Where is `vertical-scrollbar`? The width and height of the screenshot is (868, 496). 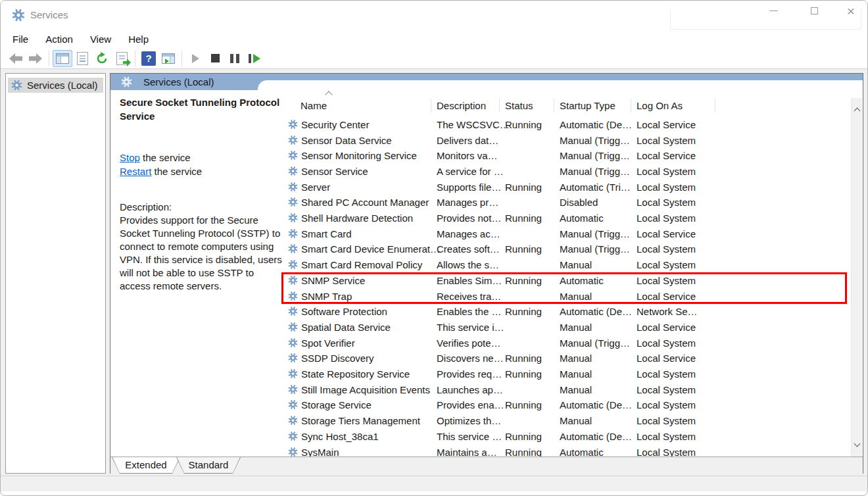
vertical-scrollbar is located at coordinates (856, 278).